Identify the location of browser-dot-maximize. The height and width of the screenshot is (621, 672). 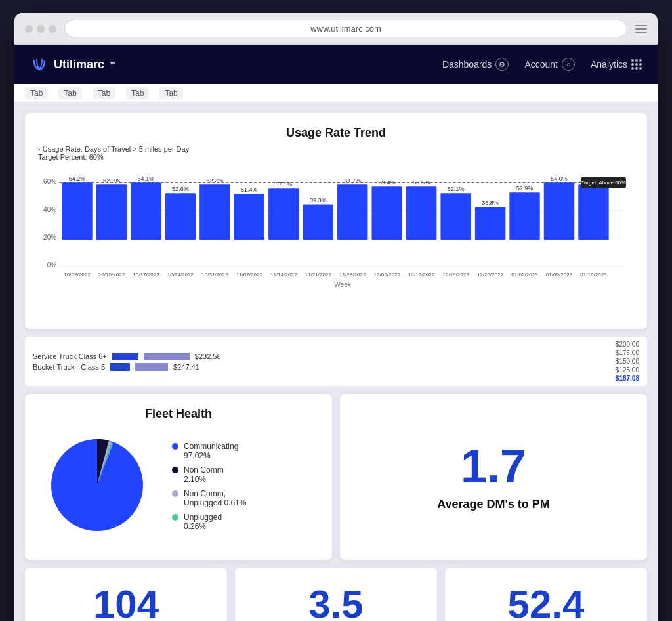
(52, 29).